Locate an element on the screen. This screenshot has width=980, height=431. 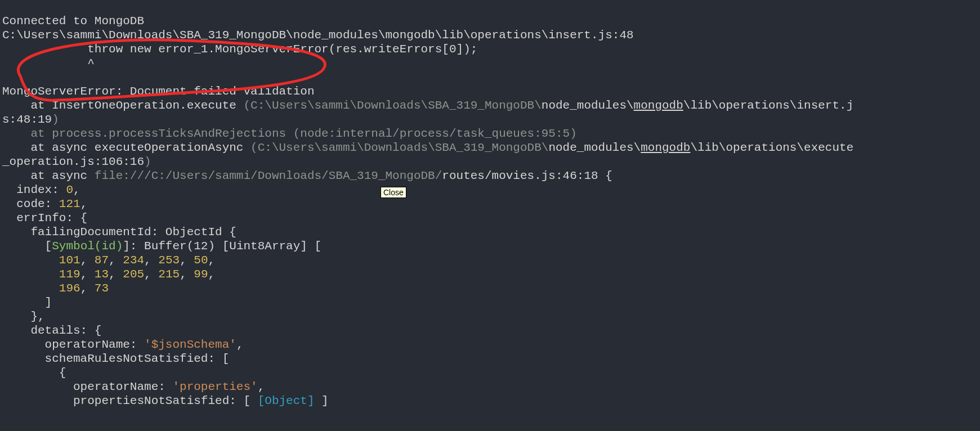
stack-close-3: ) is located at coordinates (147, 162).